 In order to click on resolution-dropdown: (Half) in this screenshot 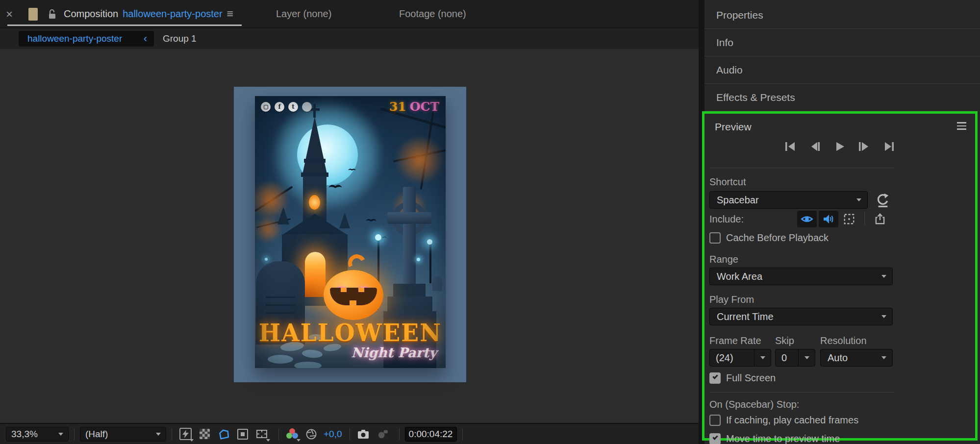, I will do `click(123, 434)`.